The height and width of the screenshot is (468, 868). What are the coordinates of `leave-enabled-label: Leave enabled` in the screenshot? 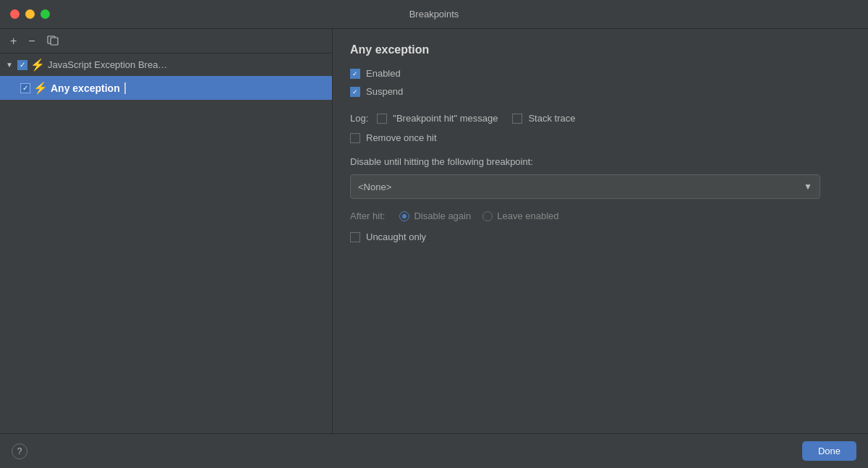 It's located at (528, 216).